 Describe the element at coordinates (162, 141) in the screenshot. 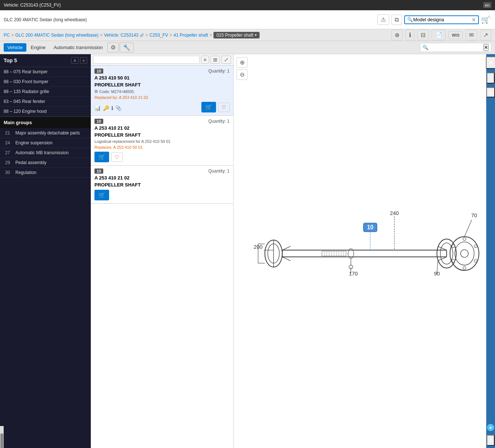

I see `part-logistical-2: Logistical replacement for A 253 410 50 …` at that location.